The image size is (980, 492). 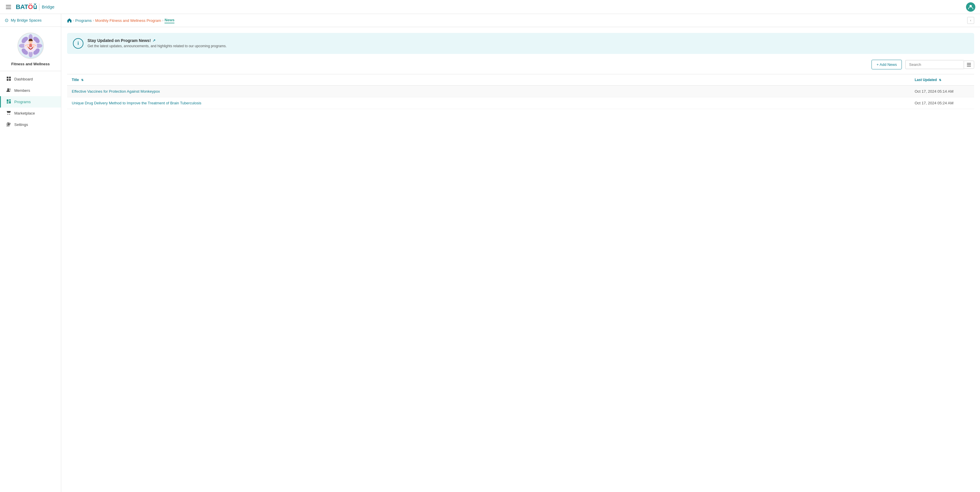 What do you see at coordinates (520, 43) in the screenshot?
I see `info-banner: i Stay Updated on Program News! ↗ Get th…` at bounding box center [520, 43].